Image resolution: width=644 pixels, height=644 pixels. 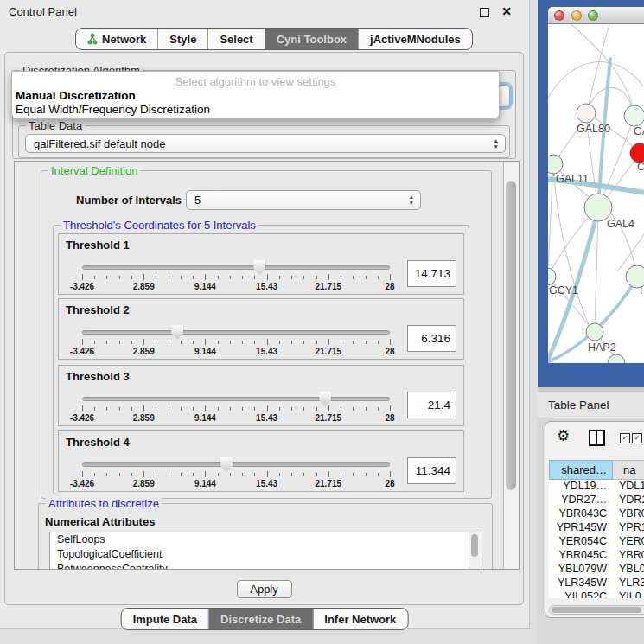 What do you see at coordinates (261, 619) in the screenshot?
I see `tab-label: Discretize Data` at bounding box center [261, 619].